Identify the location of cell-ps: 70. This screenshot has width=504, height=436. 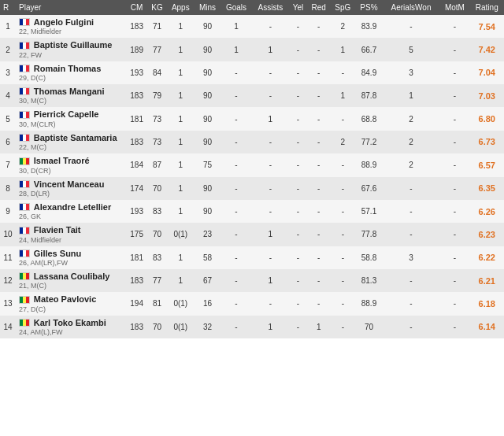
(369, 327).